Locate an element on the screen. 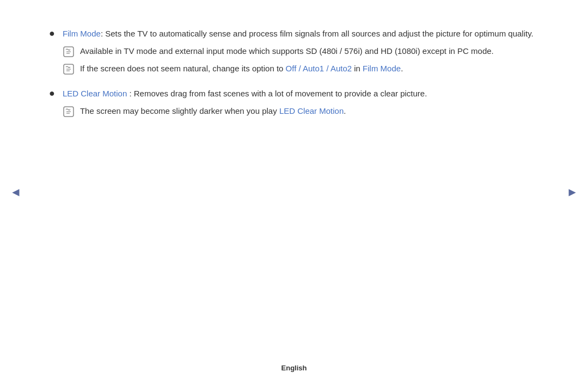 The image size is (588, 384). led-clear-motion-ref: LED Clear Motion is located at coordinates (311, 111).